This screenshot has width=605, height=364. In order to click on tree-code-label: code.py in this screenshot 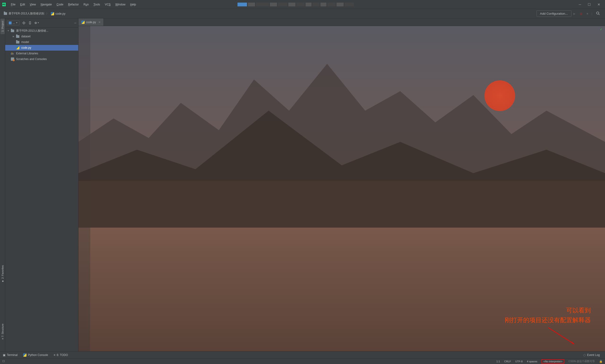, I will do `click(26, 48)`.